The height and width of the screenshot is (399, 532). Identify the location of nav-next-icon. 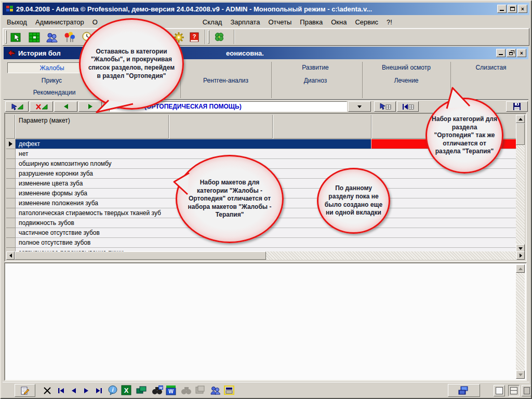
(86, 391).